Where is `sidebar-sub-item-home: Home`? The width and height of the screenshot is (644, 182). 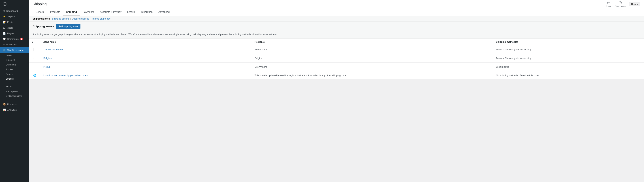 sidebar-sub-item-home: Home is located at coordinates (14, 56).